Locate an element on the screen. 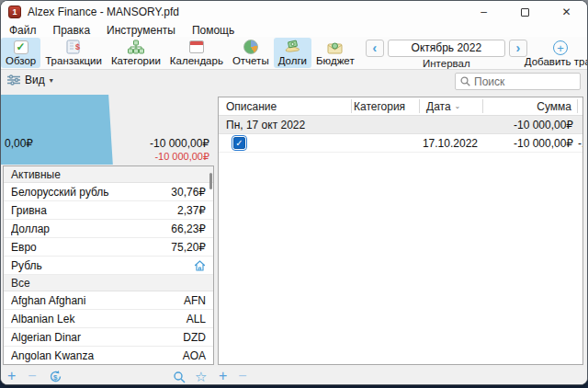  transaction-checkbox: ✓ is located at coordinates (239, 143).